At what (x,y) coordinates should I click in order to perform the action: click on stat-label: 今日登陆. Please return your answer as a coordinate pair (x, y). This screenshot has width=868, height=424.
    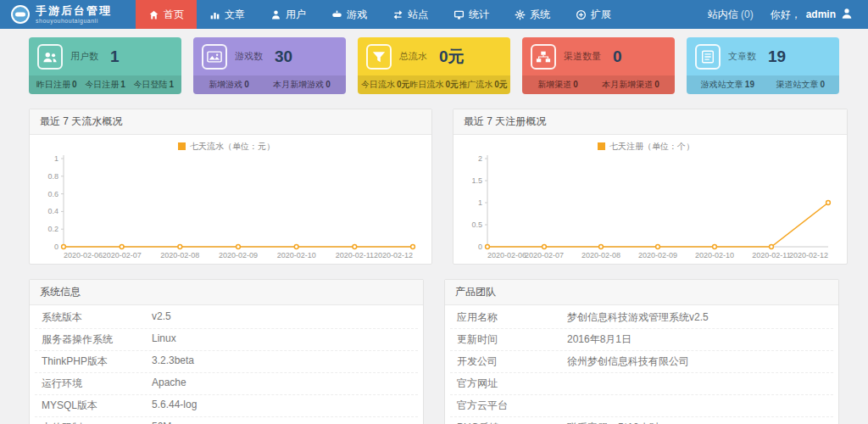
    Looking at the image, I should click on (151, 85).